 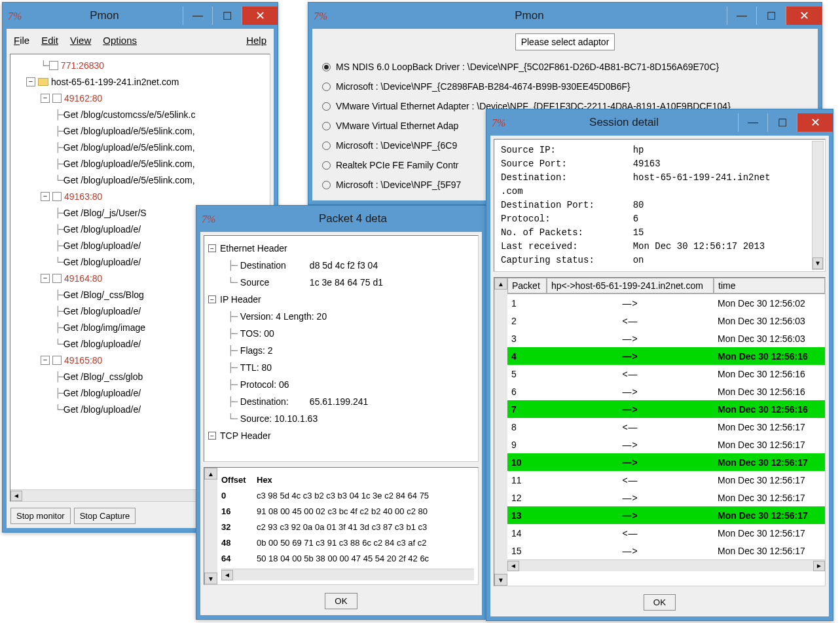 What do you see at coordinates (565, 86) in the screenshot?
I see `adapter-option: Microsoft : \Device\NPF_{C2898FAB-B284-4…` at bounding box center [565, 86].